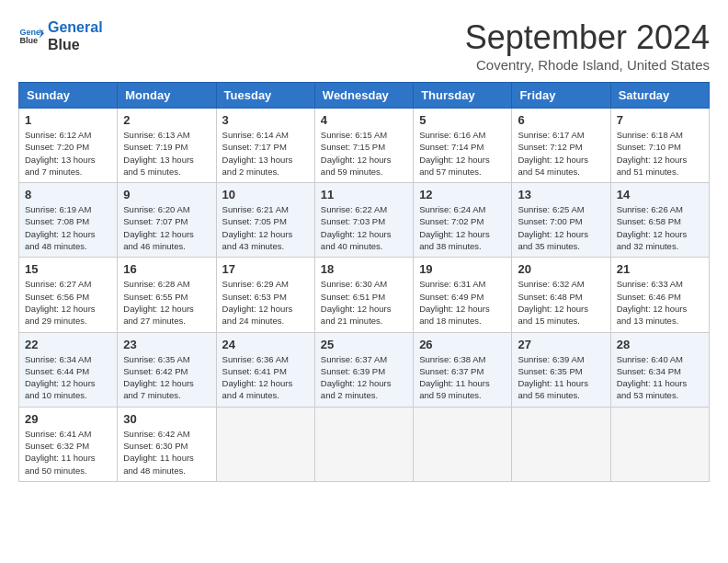 This screenshot has width=728, height=563. Describe the element at coordinates (68, 302) in the screenshot. I see `day-info: Sunrise: 6:27 AM Sunset: 6:56 PM Dayligh…` at that location.